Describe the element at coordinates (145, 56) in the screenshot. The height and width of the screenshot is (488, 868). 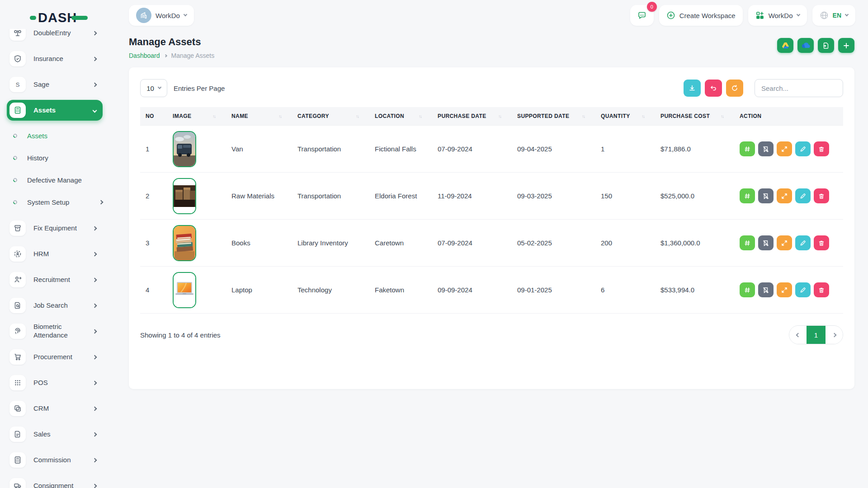
I see `breadcrumb-dashboard-link: Dashboard` at that location.